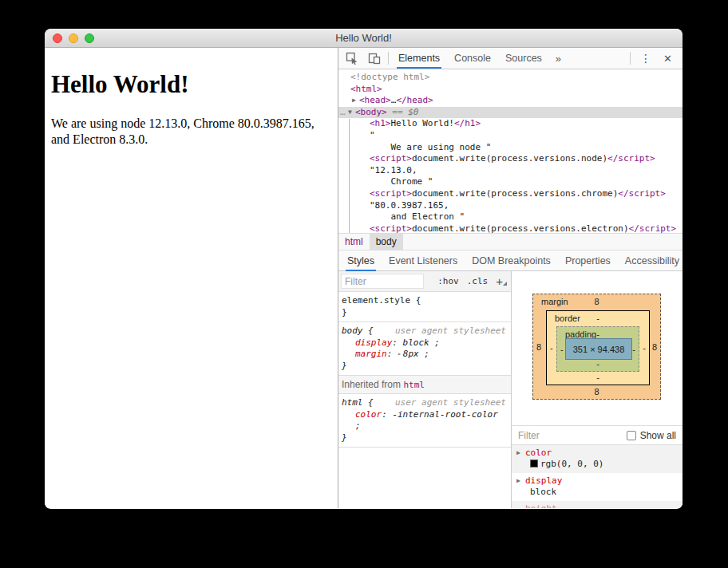  Describe the element at coordinates (541, 506) in the screenshot. I see `computed-property-name: height` at that location.